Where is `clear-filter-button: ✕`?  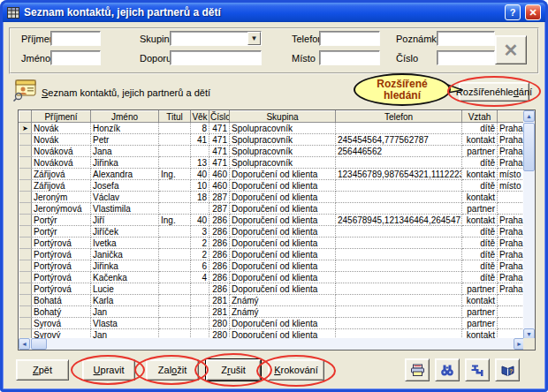
clear-filter-button: ✕ is located at coordinates (511, 49).